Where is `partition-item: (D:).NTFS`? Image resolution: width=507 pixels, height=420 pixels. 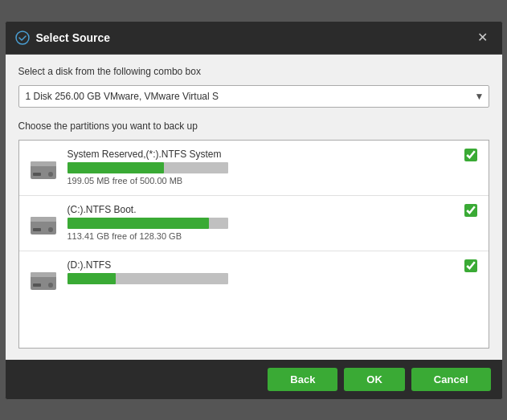 partition-item: (D:).NTFS is located at coordinates (254, 279).